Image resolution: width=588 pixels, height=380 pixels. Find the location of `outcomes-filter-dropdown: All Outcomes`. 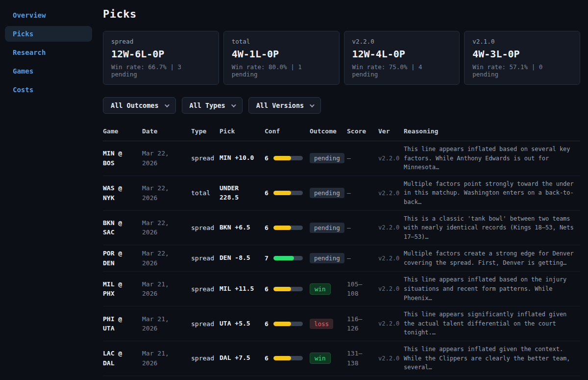

outcomes-filter-dropdown: All Outcomes is located at coordinates (139, 105).